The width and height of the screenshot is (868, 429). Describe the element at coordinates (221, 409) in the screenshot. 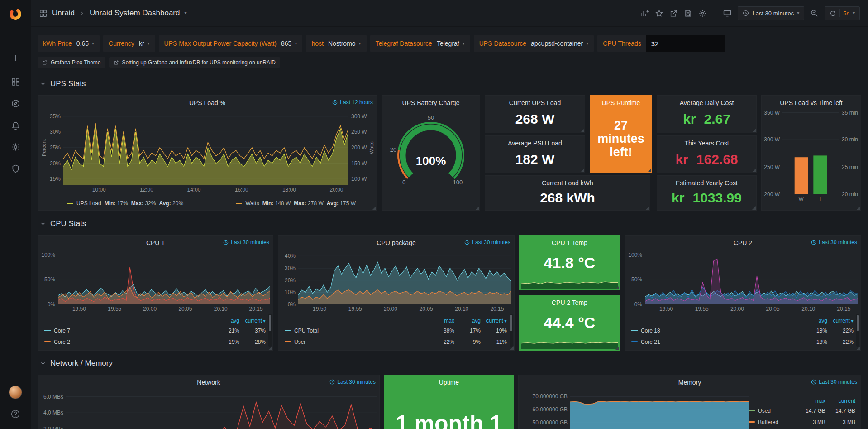

I see `network-chart` at that location.